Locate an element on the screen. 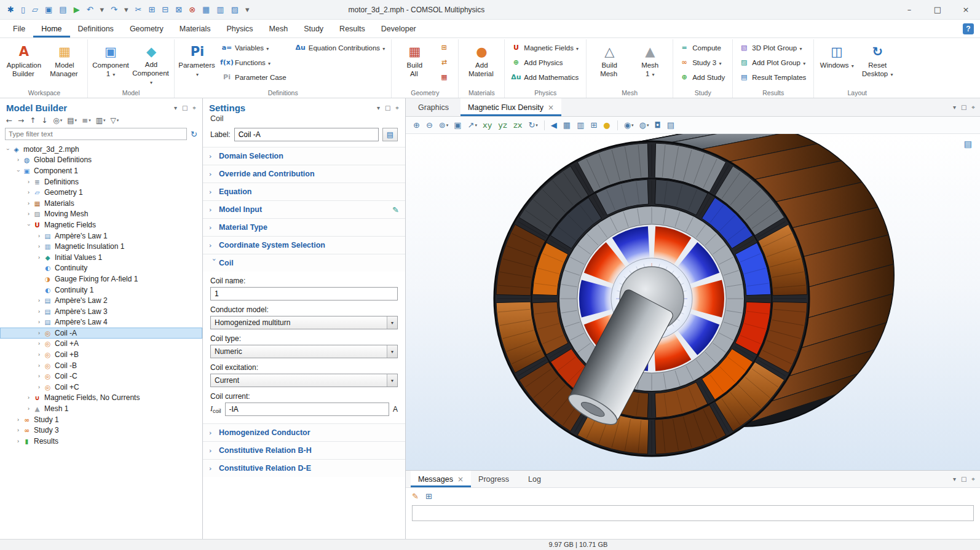  label-edit-button: ▤ is located at coordinates (390, 135).